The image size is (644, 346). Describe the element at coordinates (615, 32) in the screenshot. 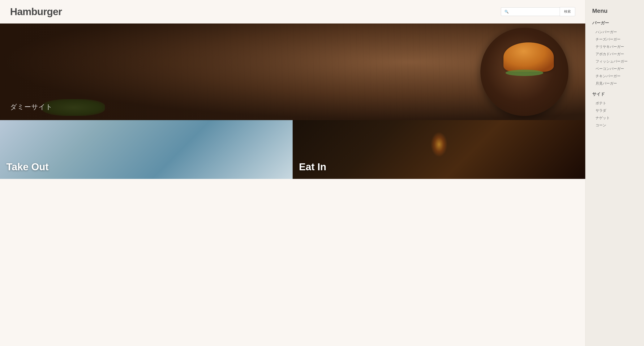

I see `menu-item-hamburger: ハンバーガー` at that location.